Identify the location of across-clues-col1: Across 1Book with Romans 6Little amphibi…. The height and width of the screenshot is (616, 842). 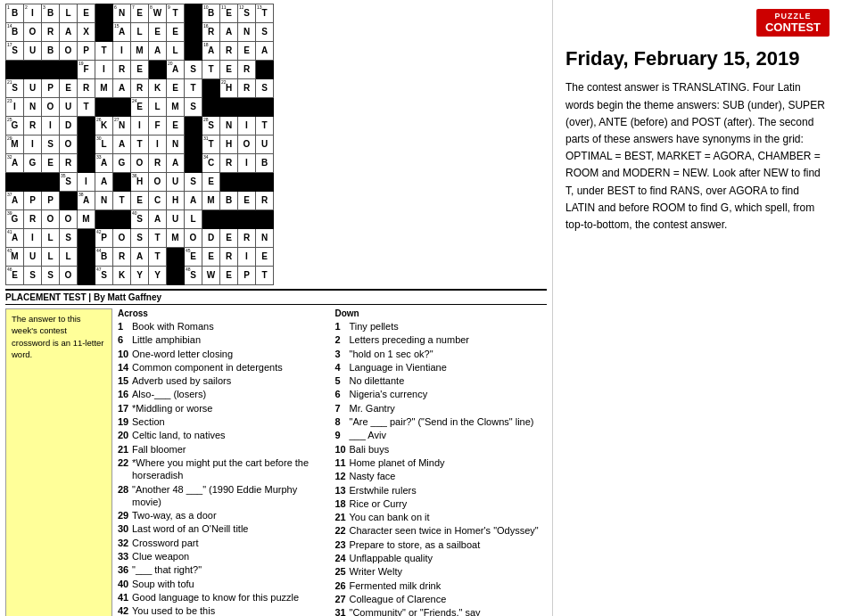
(224, 462).